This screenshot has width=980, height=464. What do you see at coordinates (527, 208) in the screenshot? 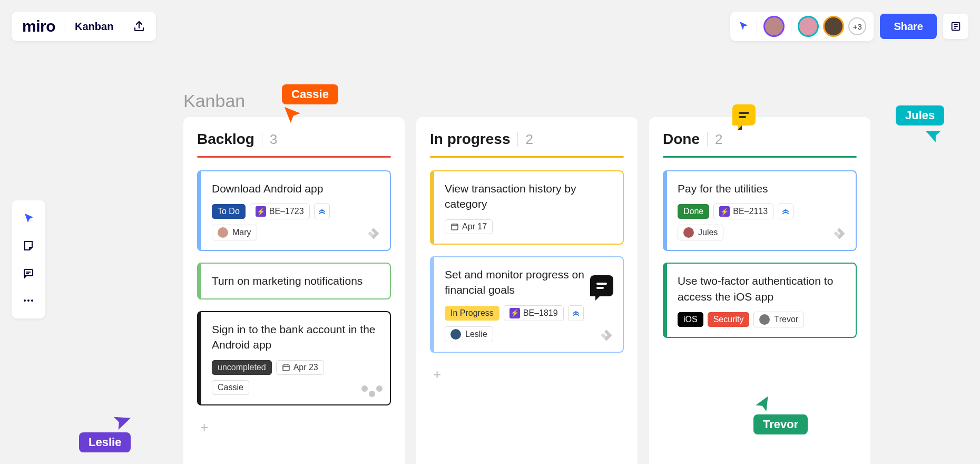
I see `kanban-card: View transaction history by category Apr…` at bounding box center [527, 208].